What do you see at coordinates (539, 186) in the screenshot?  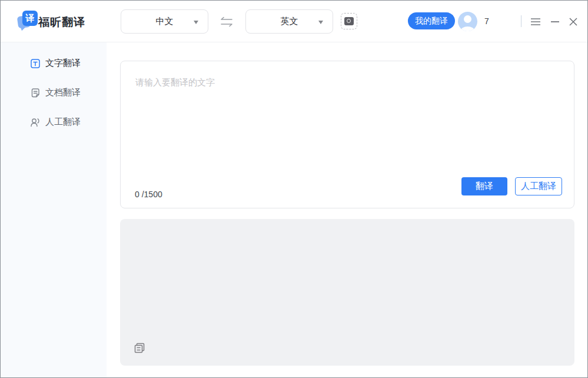 I see `human-translate-button: 人工翻译` at bounding box center [539, 186].